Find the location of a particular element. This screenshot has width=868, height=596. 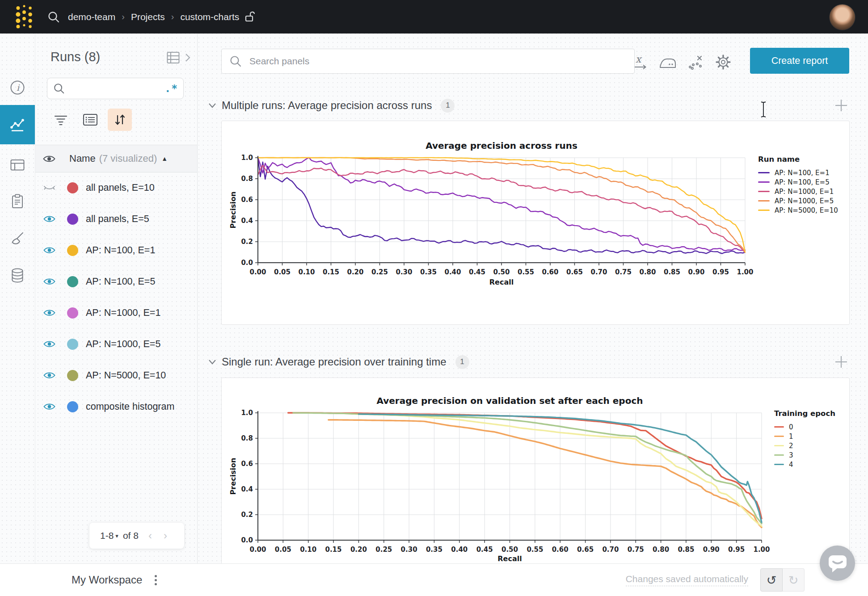

next-page-button: › is located at coordinates (165, 536).